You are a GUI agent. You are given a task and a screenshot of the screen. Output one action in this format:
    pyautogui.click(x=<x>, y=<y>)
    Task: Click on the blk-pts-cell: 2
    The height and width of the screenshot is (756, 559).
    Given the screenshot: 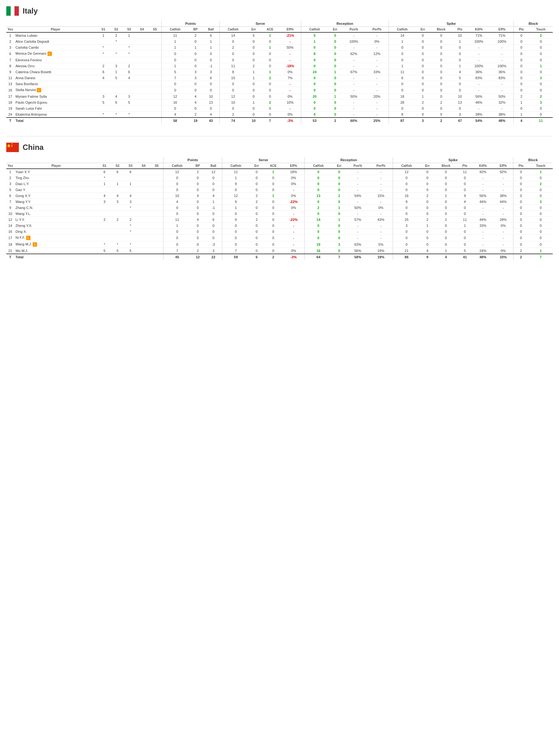 What is the action you would take?
    pyautogui.click(x=521, y=97)
    